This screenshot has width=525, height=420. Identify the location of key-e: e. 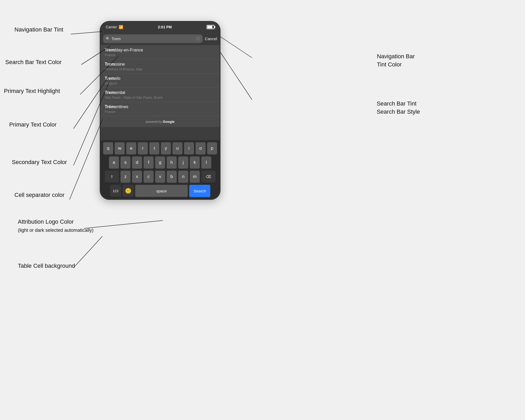
(131, 148).